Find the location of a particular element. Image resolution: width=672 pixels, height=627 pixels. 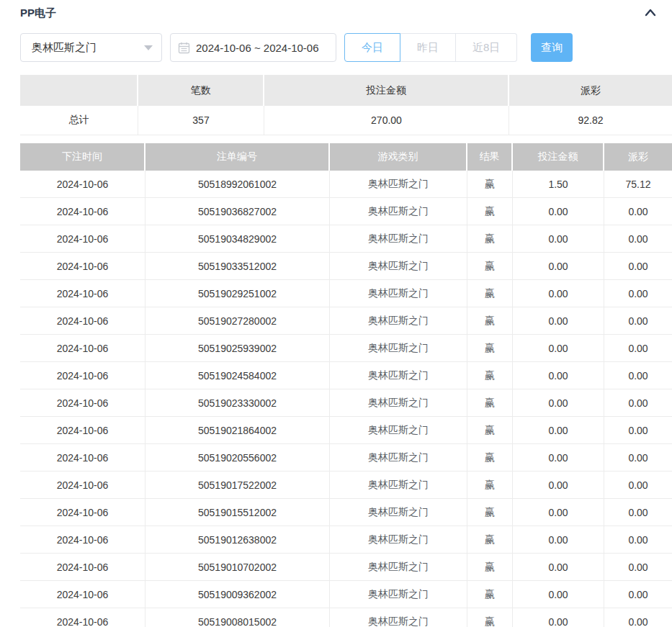

table-row: 2024-10-06 50519017522002 奥林匹斯之门 赢 0.00 … is located at coordinates (346, 485).